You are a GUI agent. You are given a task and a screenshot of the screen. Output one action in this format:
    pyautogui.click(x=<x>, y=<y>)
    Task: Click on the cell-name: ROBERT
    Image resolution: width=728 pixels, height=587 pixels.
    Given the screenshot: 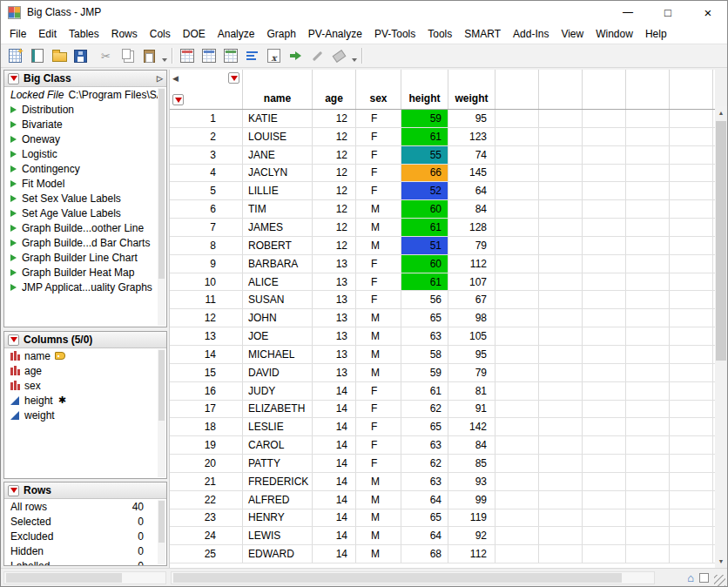 What is the action you would take?
    pyautogui.click(x=278, y=246)
    